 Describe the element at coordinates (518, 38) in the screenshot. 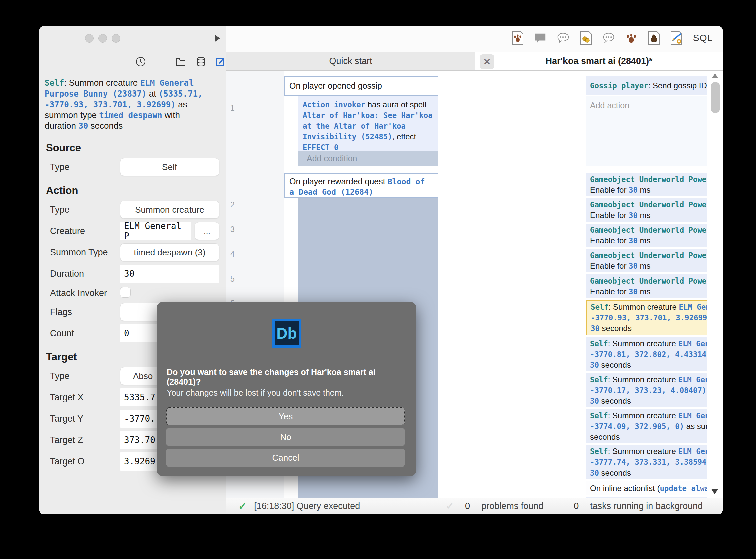

I see `creature-paw-document-icon` at that location.